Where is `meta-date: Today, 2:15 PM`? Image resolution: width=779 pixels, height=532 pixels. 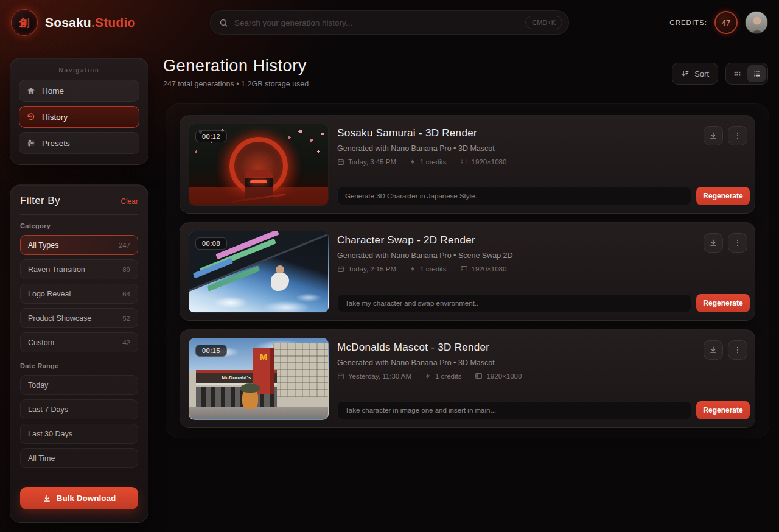
meta-date: Today, 2:15 PM is located at coordinates (366, 269).